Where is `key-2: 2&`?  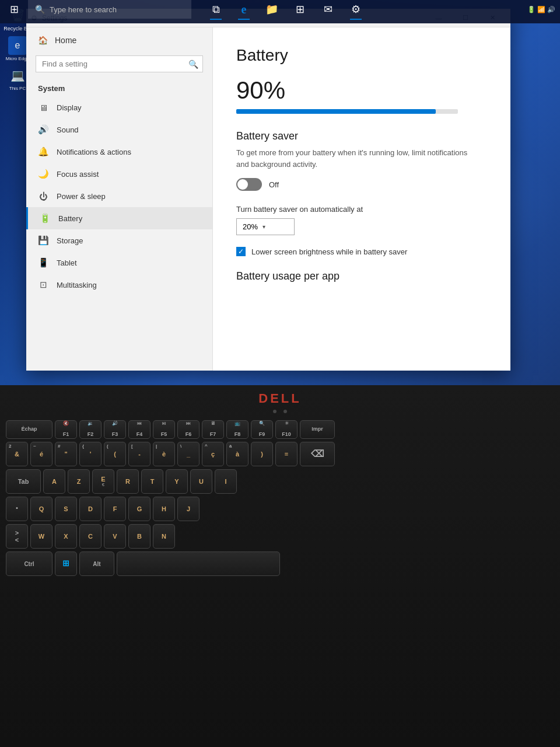 key-2: 2& is located at coordinates (17, 454).